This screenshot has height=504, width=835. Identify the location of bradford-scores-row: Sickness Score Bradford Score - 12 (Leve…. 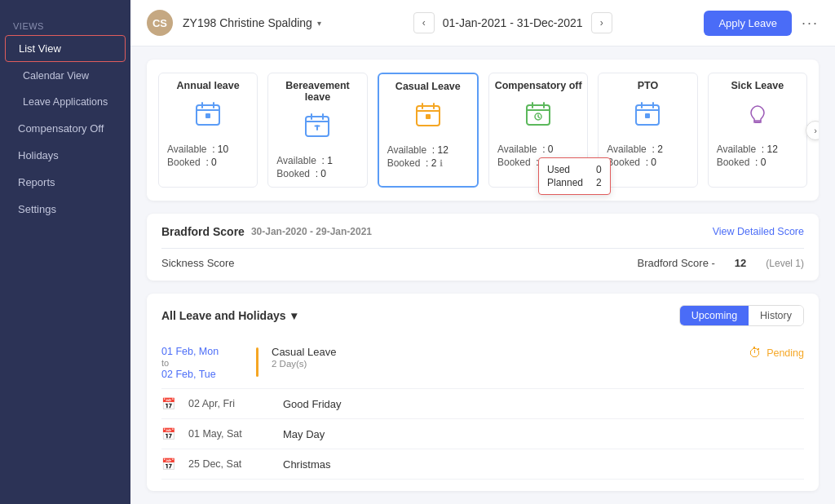
(483, 263).